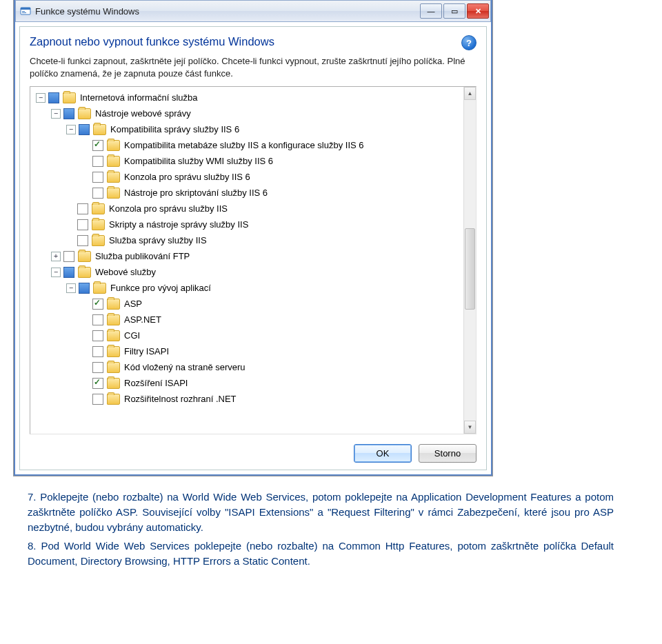 This screenshot has height=644, width=662. Describe the element at coordinates (245, 288) in the screenshot. I see `tree-node: −Funkce pro vývoj aplikací` at that location.